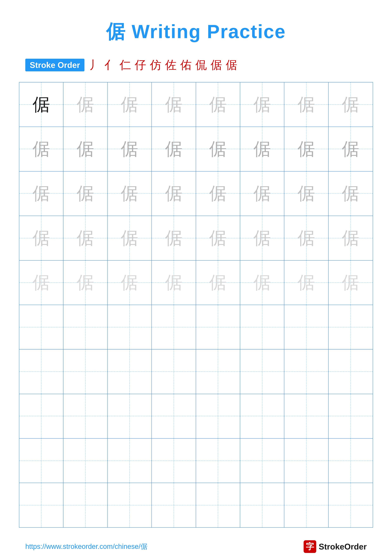 The width and height of the screenshot is (392, 555). I want to click on grid-cell-2-8: 倨, so click(351, 149).